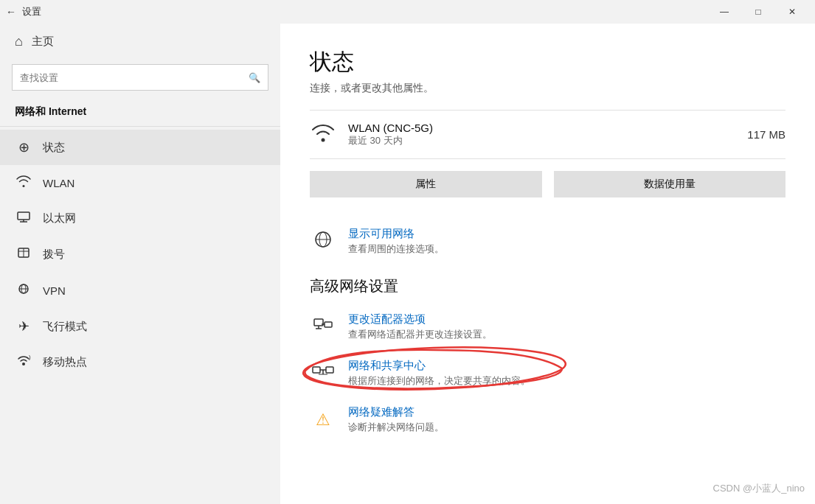  I want to click on data-usage-button: 数据使用量, so click(670, 184).